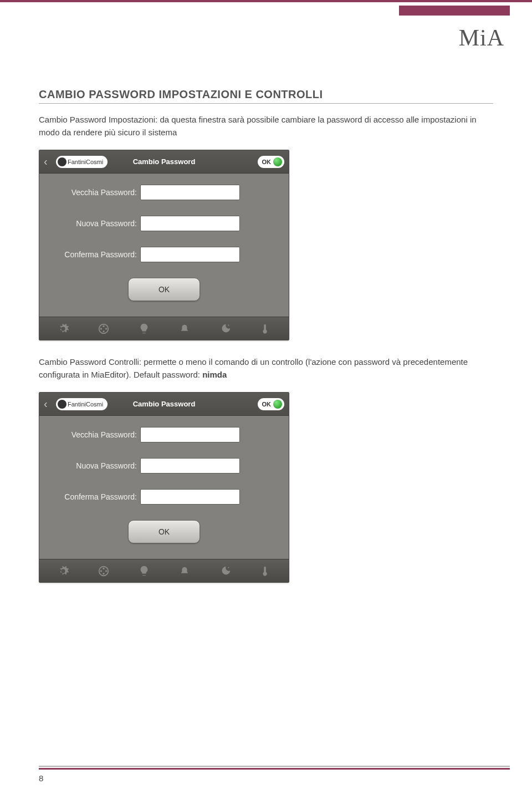  I want to click on app-window-2: ‹ FantiniCosmi Cambio Password OK Vecchi…, so click(164, 487).